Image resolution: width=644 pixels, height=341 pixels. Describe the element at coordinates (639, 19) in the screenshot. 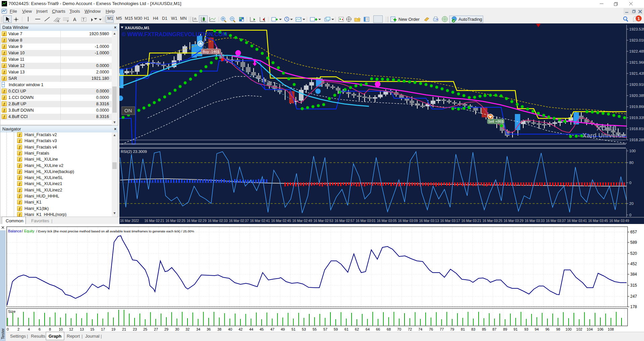

I see `svg-text: 1` at that location.